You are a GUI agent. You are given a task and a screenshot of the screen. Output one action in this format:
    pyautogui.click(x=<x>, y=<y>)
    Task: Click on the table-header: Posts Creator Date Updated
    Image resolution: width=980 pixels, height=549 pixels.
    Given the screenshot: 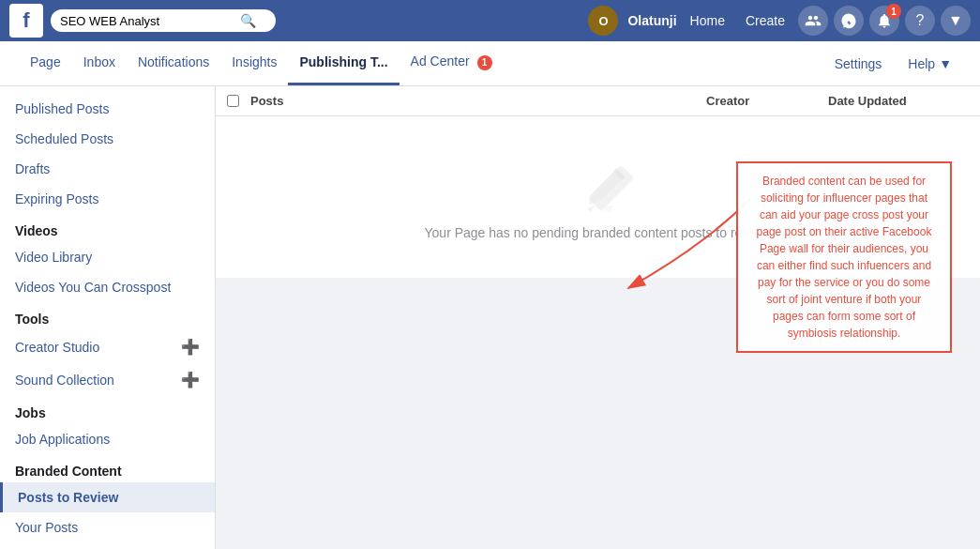 What is the action you would take?
    pyautogui.click(x=598, y=101)
    